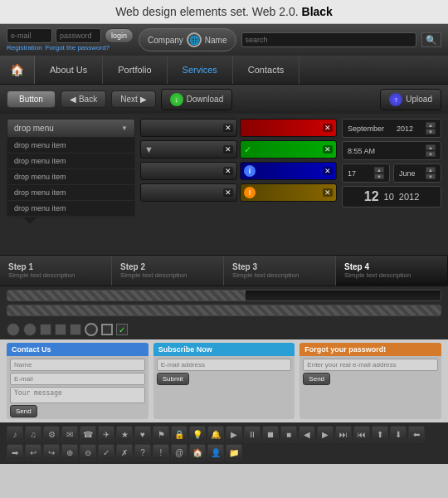 Image resolution: width=448 pixels, height=498 pixels. Describe the element at coordinates (33, 452) in the screenshot. I see `icon-undo: ↩` at that location.